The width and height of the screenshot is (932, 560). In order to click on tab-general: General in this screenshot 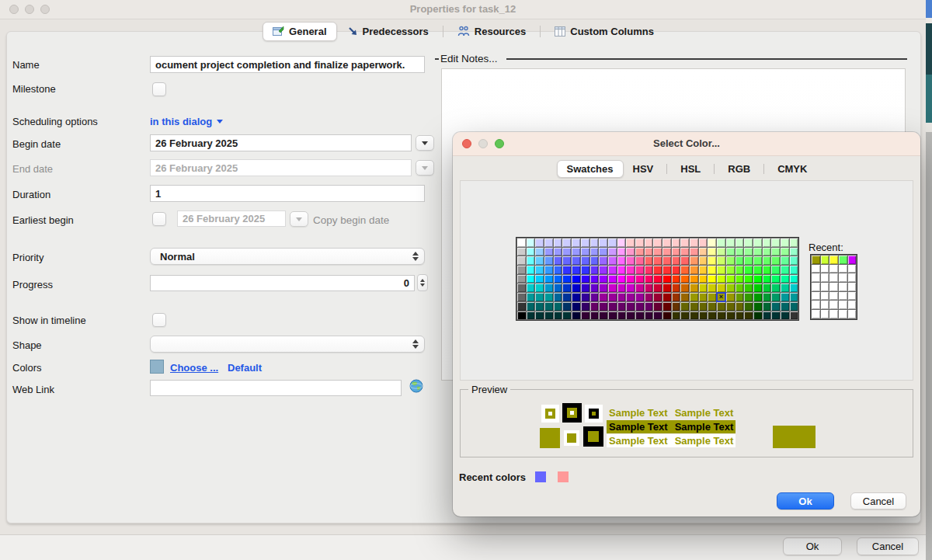, I will do `click(300, 31)`.